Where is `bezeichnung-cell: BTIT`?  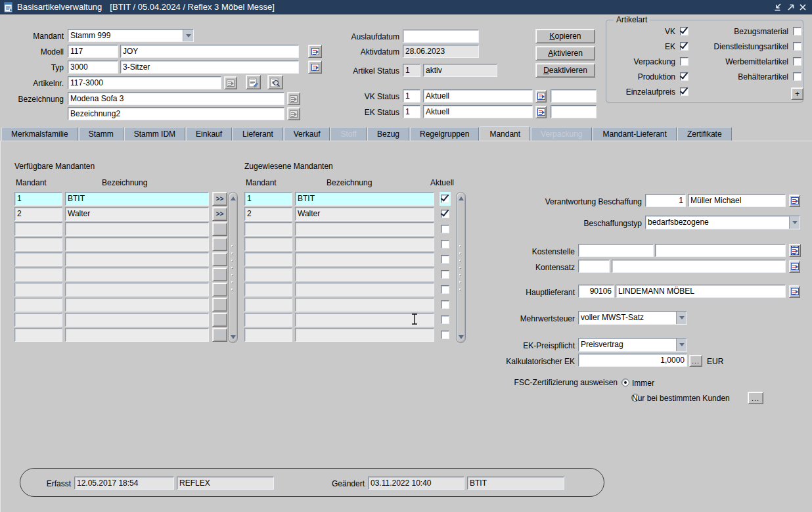 bezeichnung-cell: BTIT is located at coordinates (365, 198).